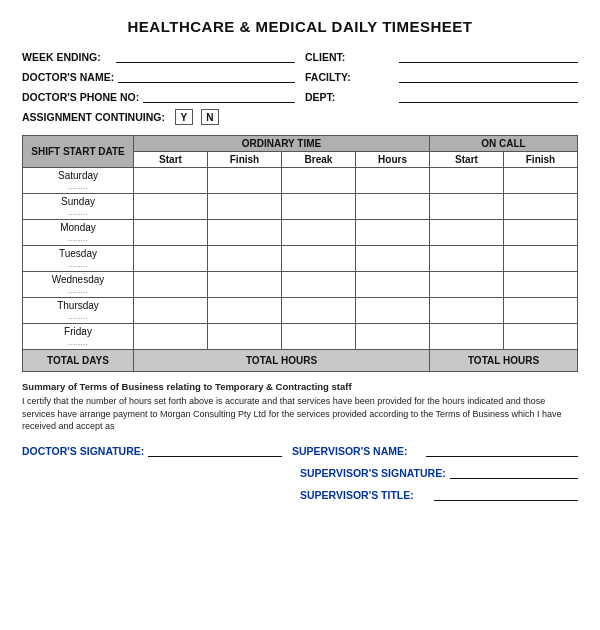 Image resolution: width=600 pixels, height=630 pixels. Describe the element at coordinates (393, 160) in the screenshot. I see `sub-hours: Hours` at that location.